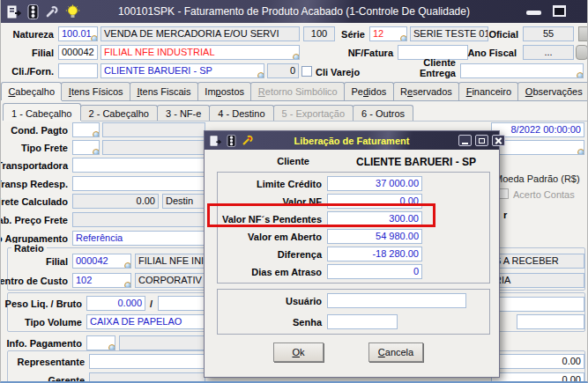  I want to click on tab-itens-fisicos: Itens Físicos, so click(95, 92).